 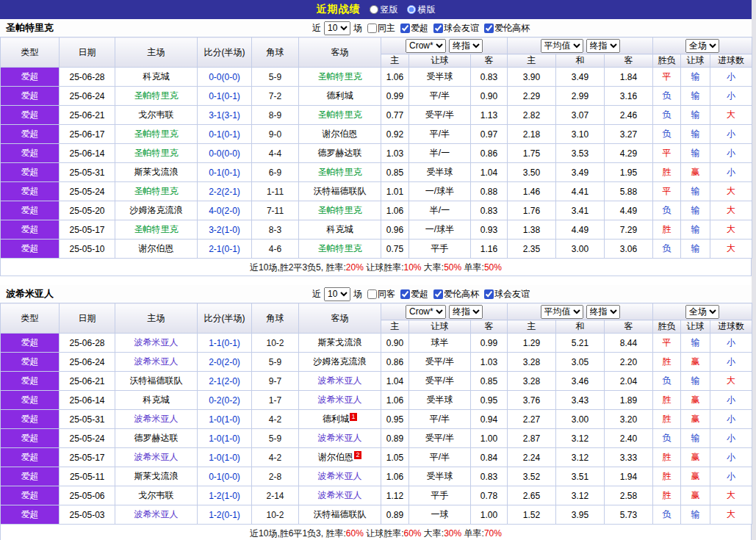 I want to click on odds-home-cell: 0.85, so click(x=395, y=173).